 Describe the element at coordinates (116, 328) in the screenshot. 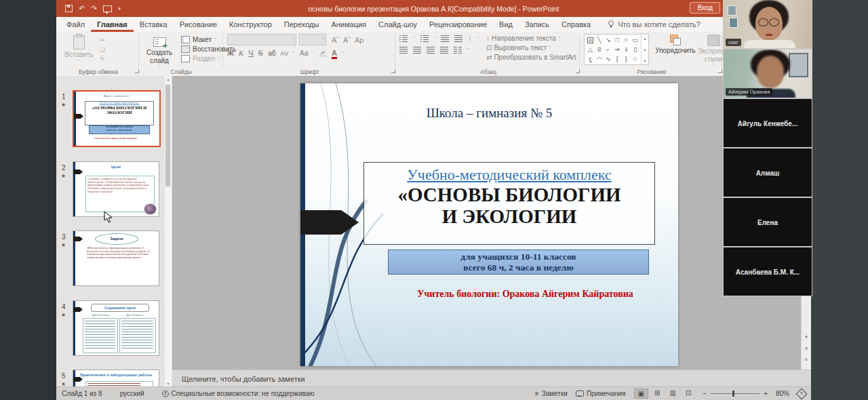

I see `slide-thumbnail-4: Содержание курса Для 10 класса Для 11 кл…` at that location.